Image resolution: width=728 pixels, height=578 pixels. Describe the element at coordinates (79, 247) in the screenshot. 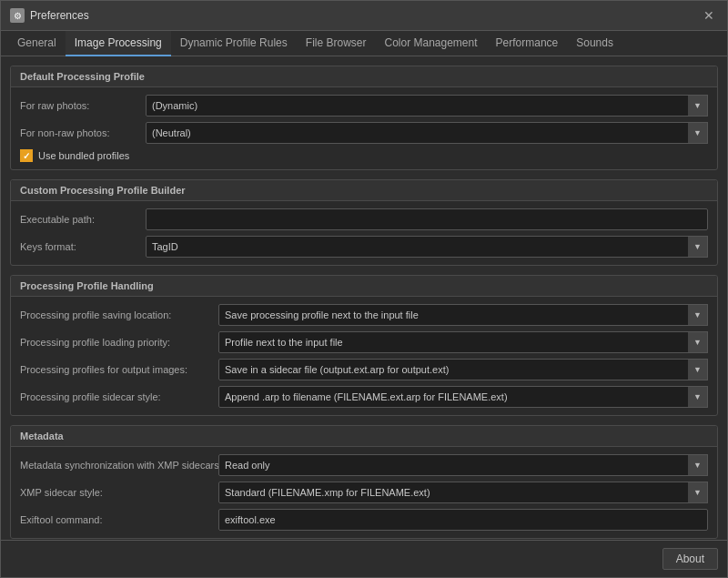

I see `keys-format-label: Keys format:` at that location.